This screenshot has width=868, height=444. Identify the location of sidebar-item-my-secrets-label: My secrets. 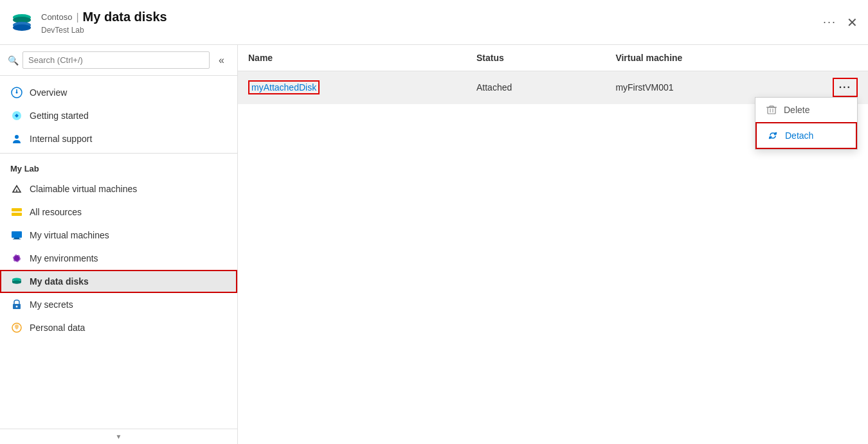
(51, 305).